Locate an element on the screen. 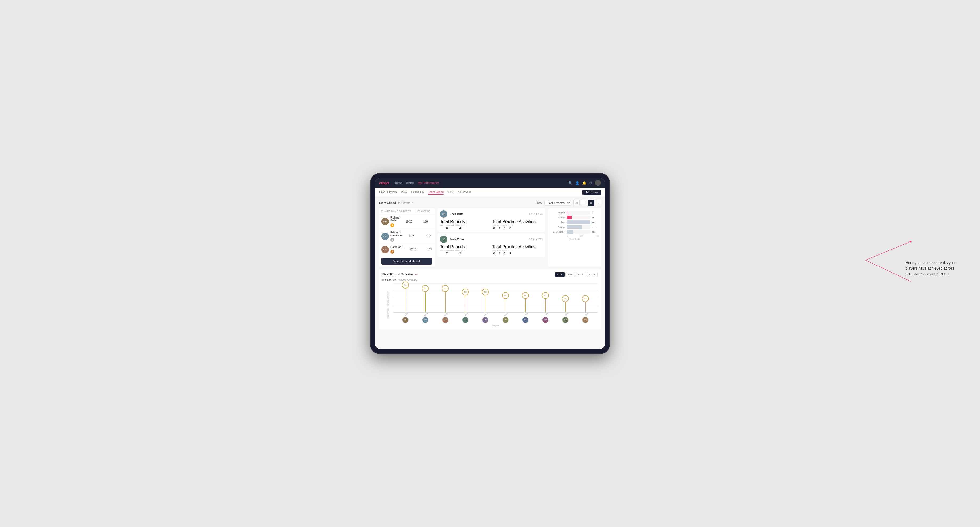 The width and height of the screenshot is (980, 527). player-info-edward: EC Edward Crossman 2 is located at coordinates (392, 237).